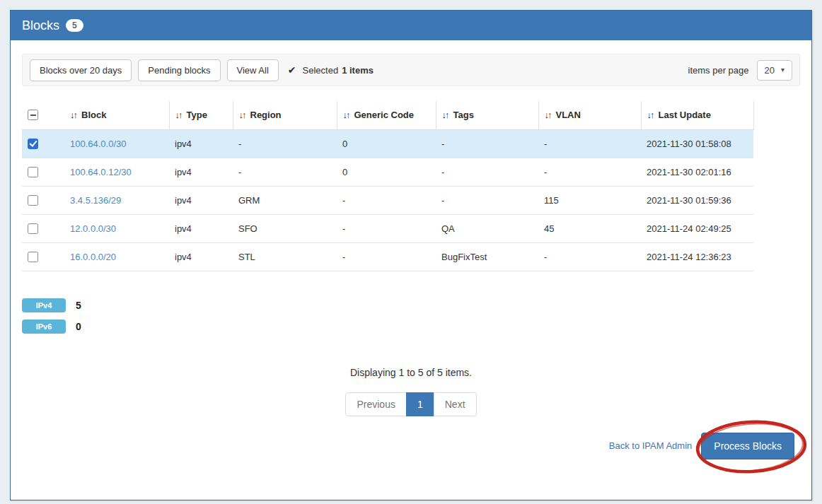 Image resolution: width=822 pixels, height=504 pixels. Describe the element at coordinates (388, 257) in the screenshot. I see `table-row: 16.0.0.0/20 ipv4 STL - BugFixTest - 2021…` at that location.